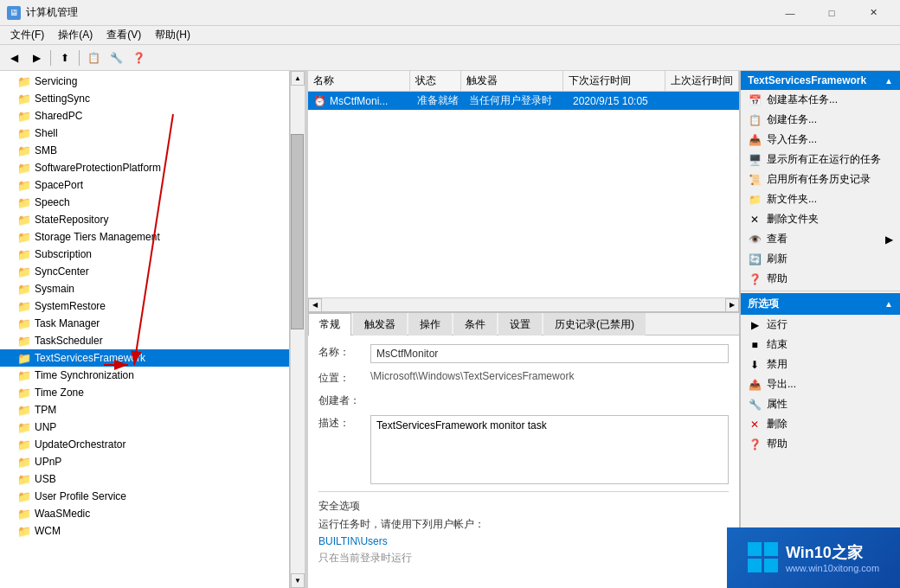  Describe the element at coordinates (145, 133) in the screenshot. I see `tree-item: 📁Shell` at that location.